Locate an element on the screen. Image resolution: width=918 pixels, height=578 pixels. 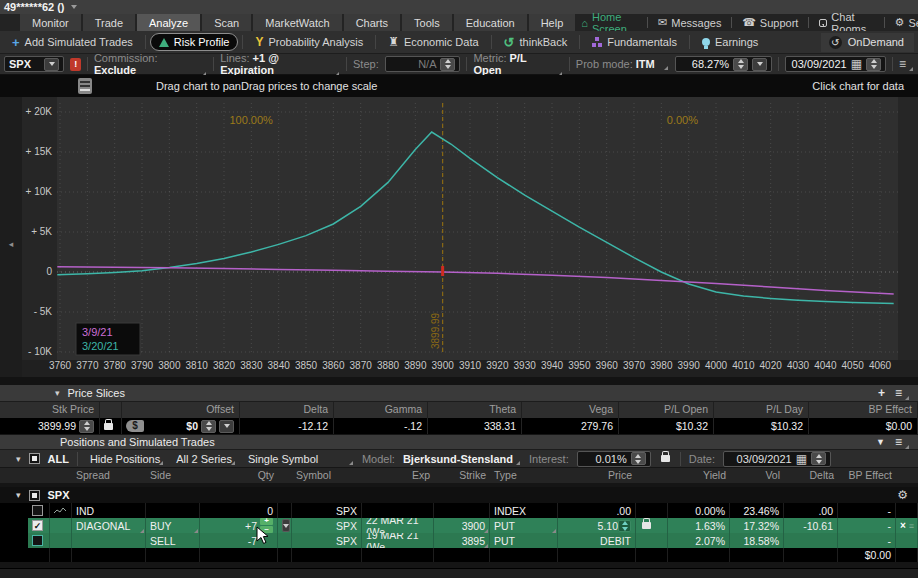
support-button: ☎ Support is located at coordinates (770, 22).